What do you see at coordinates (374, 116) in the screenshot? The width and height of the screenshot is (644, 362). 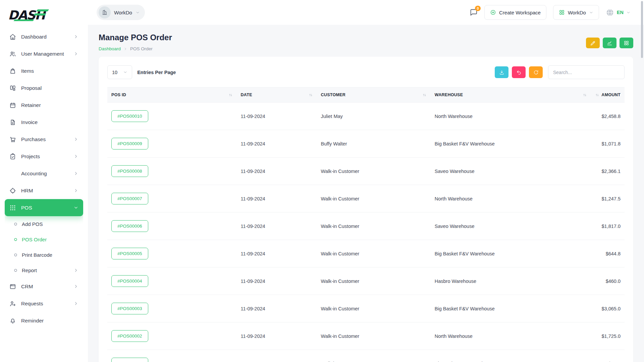 I see `customer-cell: Juliet May` at bounding box center [374, 116].